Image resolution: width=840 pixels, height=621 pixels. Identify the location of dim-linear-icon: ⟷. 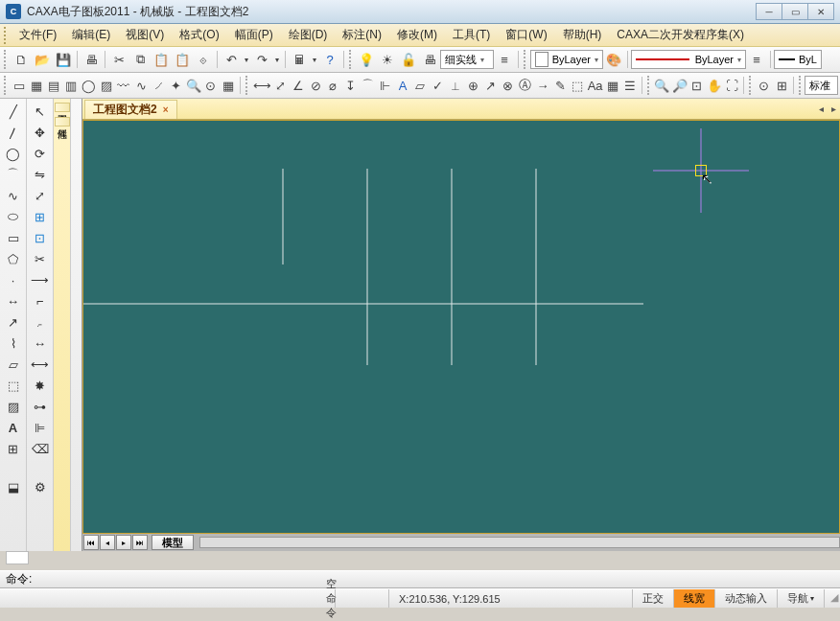
(263, 85).